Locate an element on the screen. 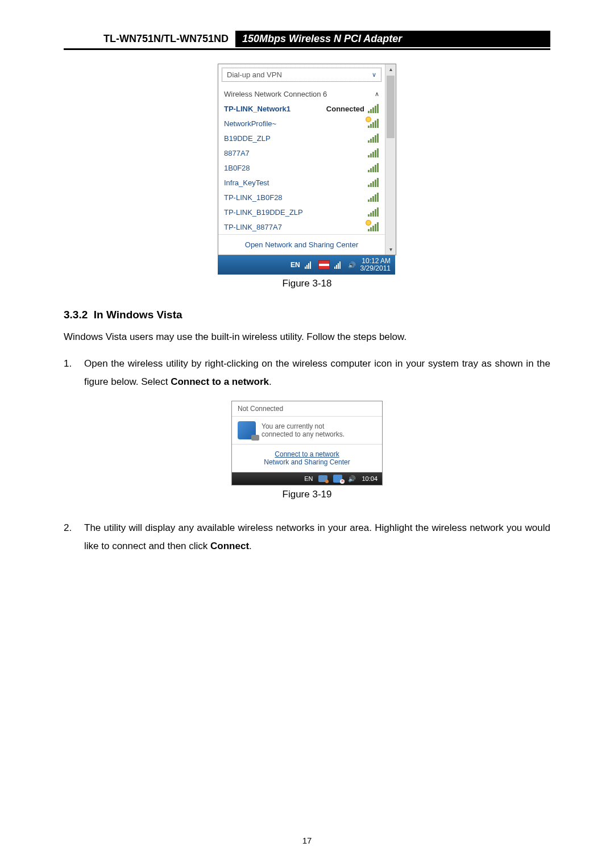  chevron-up-icon: ∧ is located at coordinates (377, 94).